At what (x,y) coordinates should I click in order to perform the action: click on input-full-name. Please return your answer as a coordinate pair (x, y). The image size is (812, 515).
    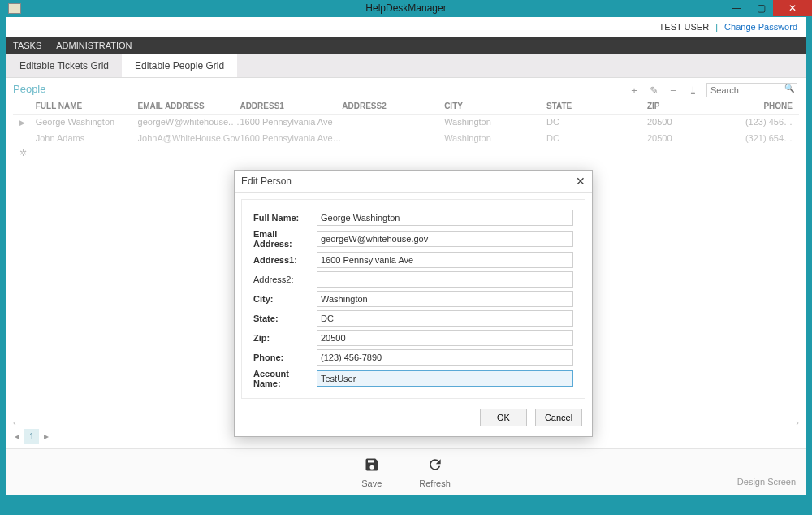
    Looking at the image, I should click on (445, 218).